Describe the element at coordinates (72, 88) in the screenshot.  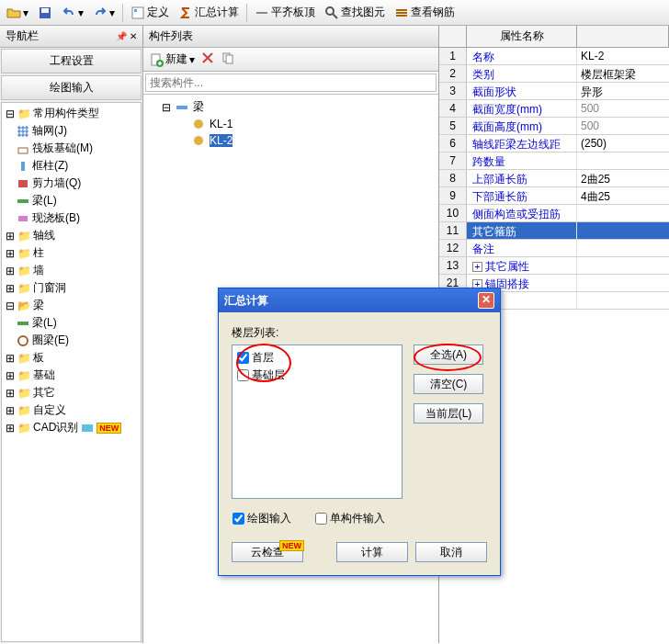
I see `nav-section-draw: 绘图输入` at that location.